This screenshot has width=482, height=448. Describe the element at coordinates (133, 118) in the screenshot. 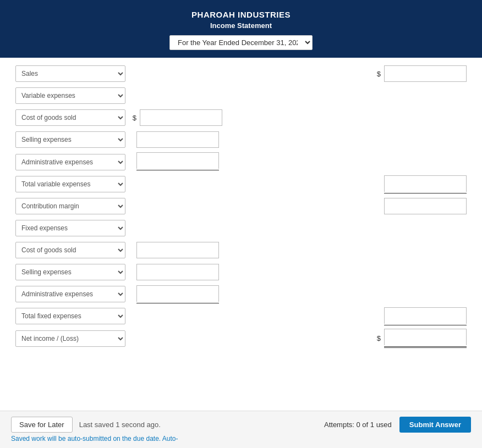

I see `cogs-variable-dollar: $` at that location.